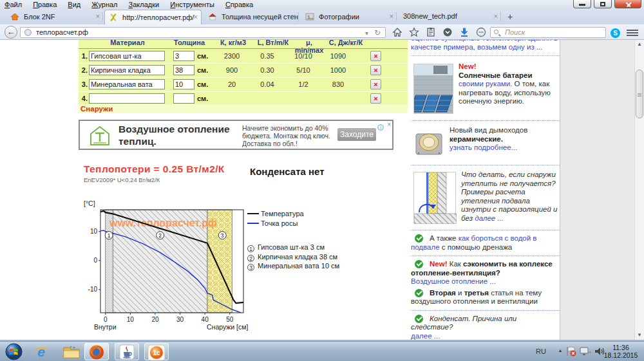  I want to click on menu-view: Вид, so click(74, 5).